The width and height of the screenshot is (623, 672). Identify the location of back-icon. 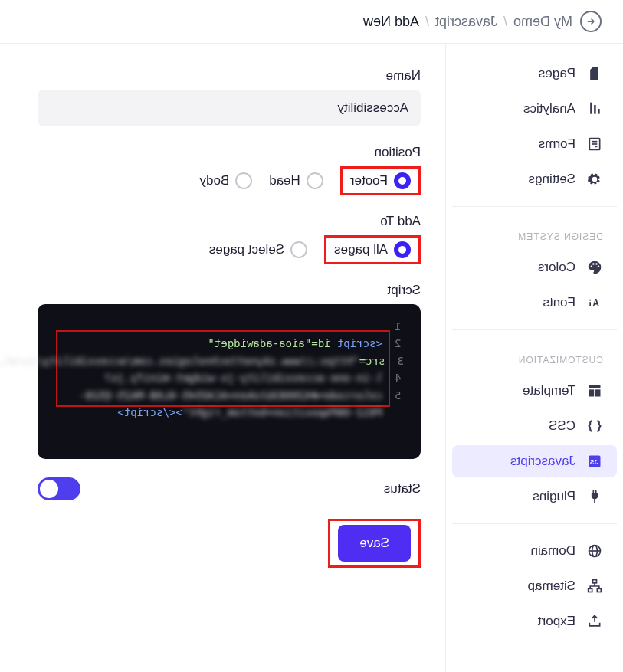
(591, 21).